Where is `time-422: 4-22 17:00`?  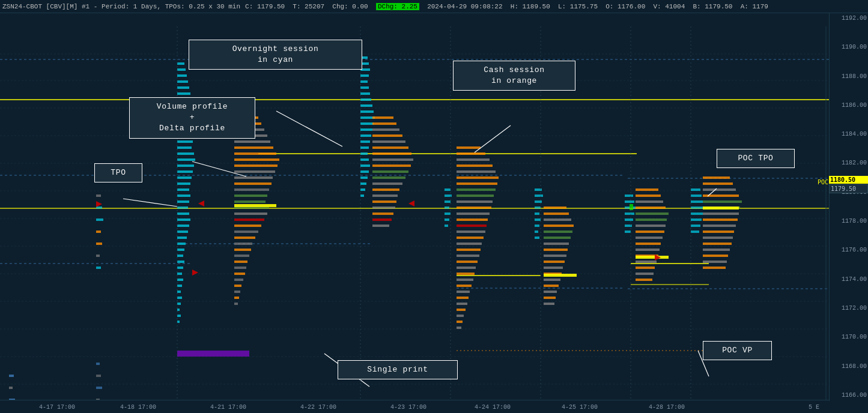
time-422: 4-22 17:00 is located at coordinates (318, 407).